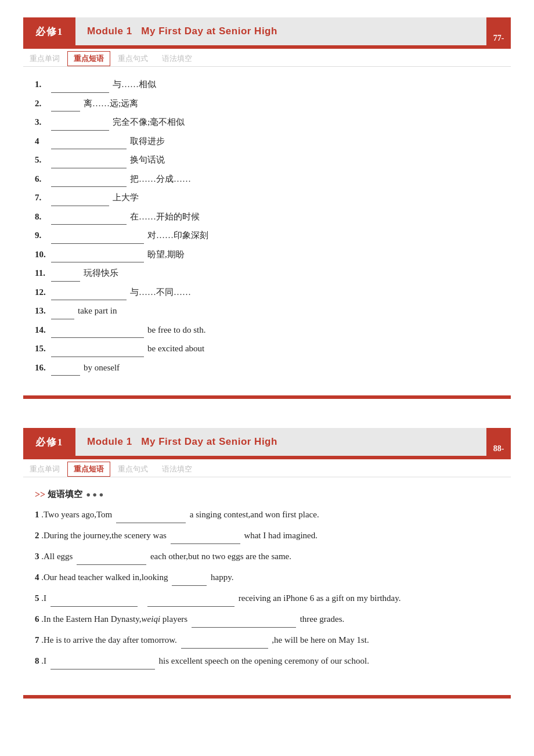  I want to click on phrase-item-5: 5. 换句话说, so click(267, 160).